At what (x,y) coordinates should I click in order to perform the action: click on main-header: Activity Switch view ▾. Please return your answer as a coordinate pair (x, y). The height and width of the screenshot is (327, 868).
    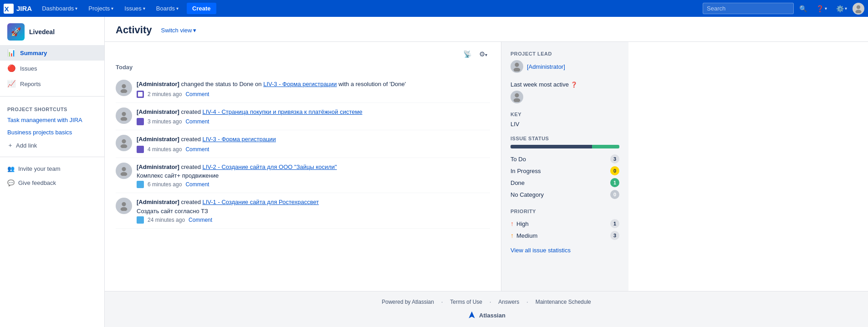
    Looking at the image, I should click on (486, 29).